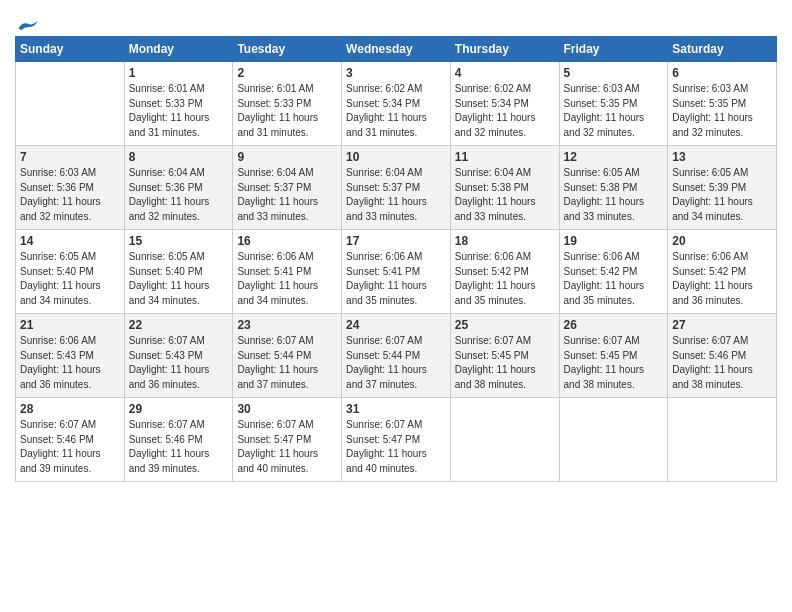  What do you see at coordinates (396, 356) in the screenshot?
I see `calendar-cell: 24Sunrise: 6:07 AMSunset: 5:44 PMDayligh…` at bounding box center [396, 356].